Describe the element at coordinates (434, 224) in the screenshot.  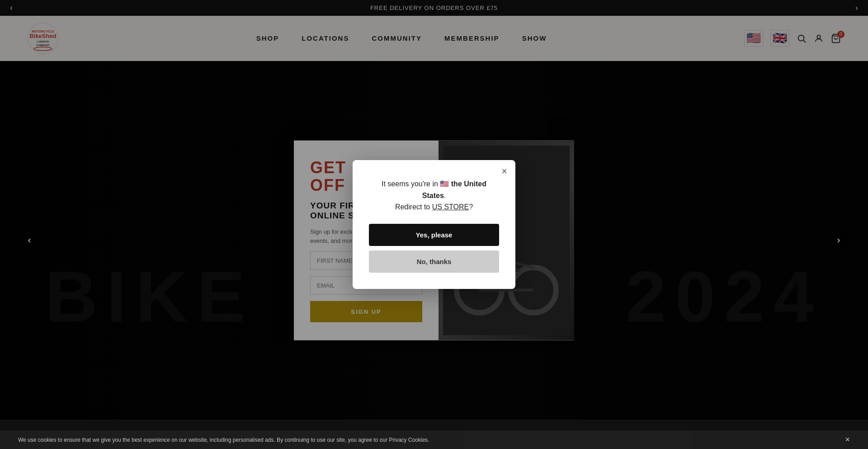
I see `geolocation-modal: × It seems you're in 🇺🇸 the United State…` at that location.